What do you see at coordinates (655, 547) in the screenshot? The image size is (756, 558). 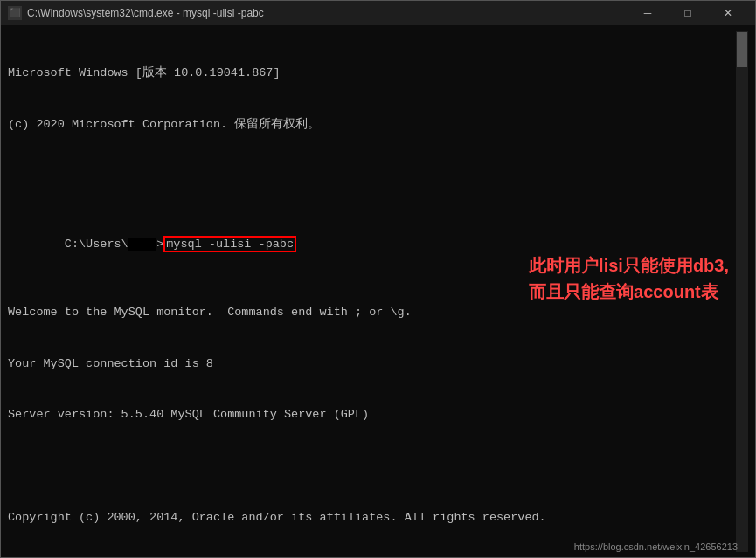 I see `watermark: https://blog.csdn.net/weixin_42656213` at bounding box center [655, 547].